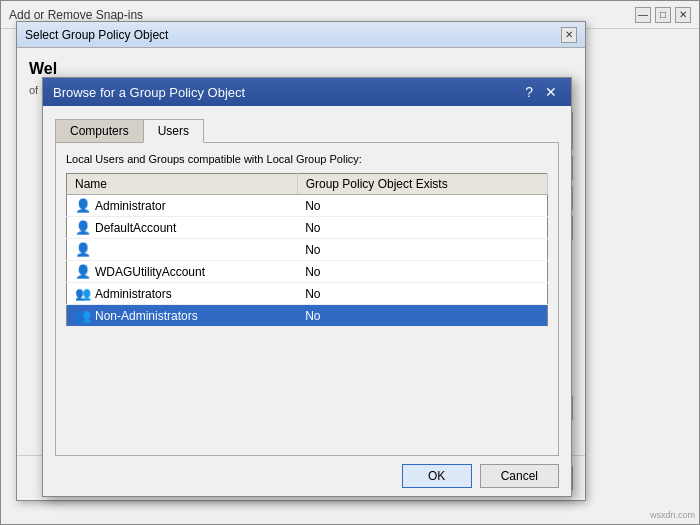 This screenshot has width=700, height=525. I want to click on table-row: 👥AdministratorsNo, so click(308, 294).